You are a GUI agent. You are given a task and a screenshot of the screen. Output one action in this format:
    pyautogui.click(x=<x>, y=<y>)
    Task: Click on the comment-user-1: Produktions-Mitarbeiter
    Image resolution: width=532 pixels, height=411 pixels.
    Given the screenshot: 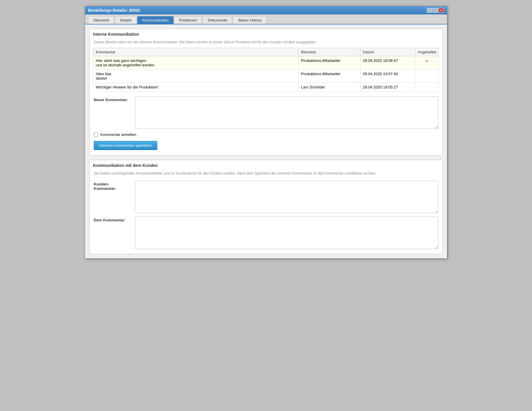 What is the action you would take?
    pyautogui.click(x=329, y=63)
    